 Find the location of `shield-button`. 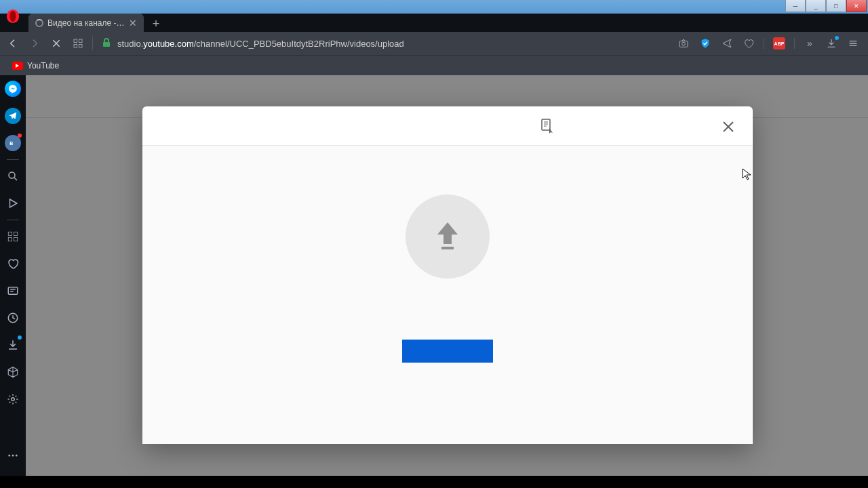

shield-button is located at coordinates (705, 43).